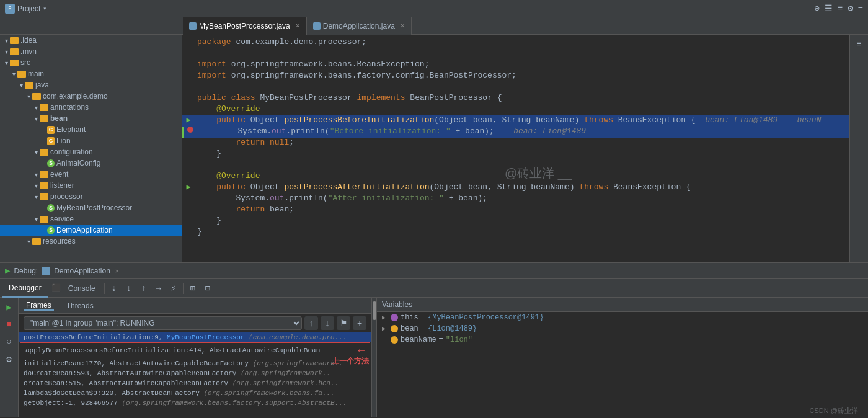 The height and width of the screenshot is (418, 868). I want to click on tab-threads: Threads, so click(80, 306).